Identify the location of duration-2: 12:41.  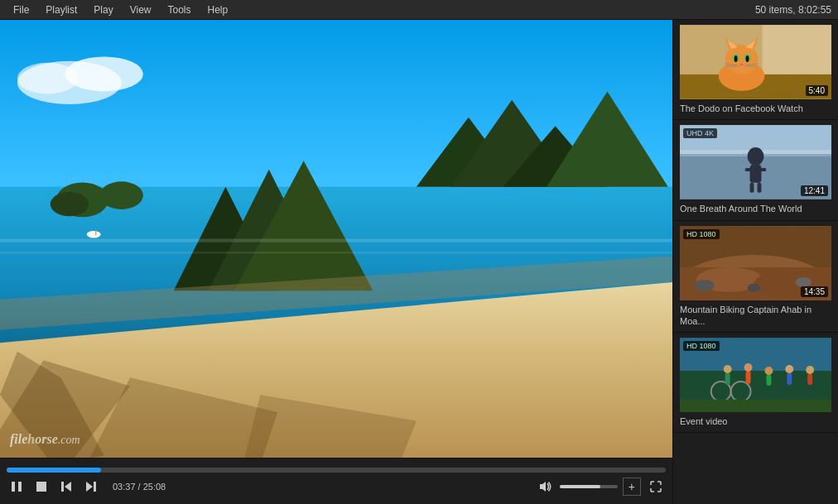
(815, 190).